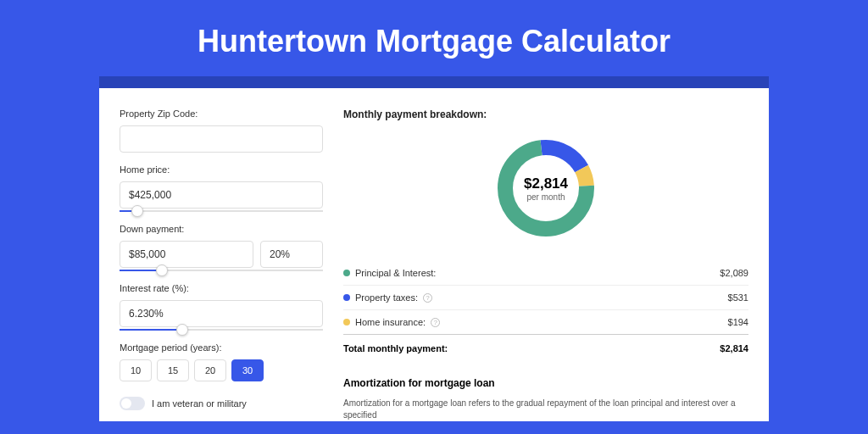  I want to click on home-price-label: Home price:, so click(221, 170).